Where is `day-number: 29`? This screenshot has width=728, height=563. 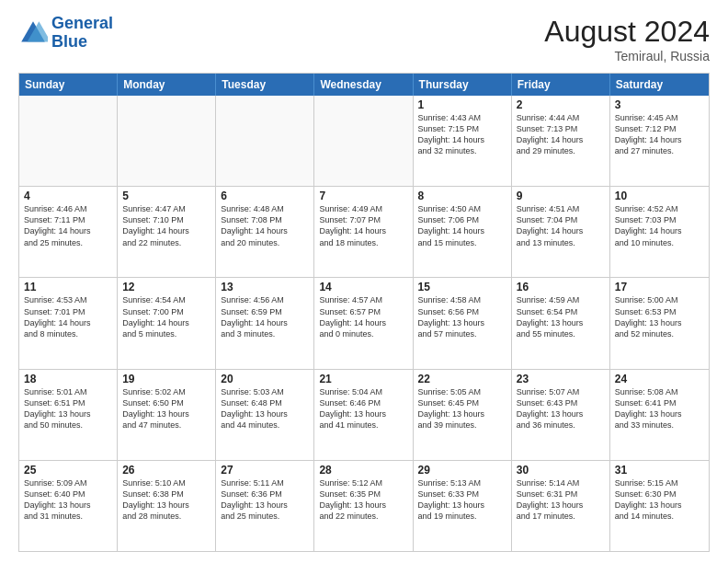
day-number: 29 is located at coordinates (462, 470).